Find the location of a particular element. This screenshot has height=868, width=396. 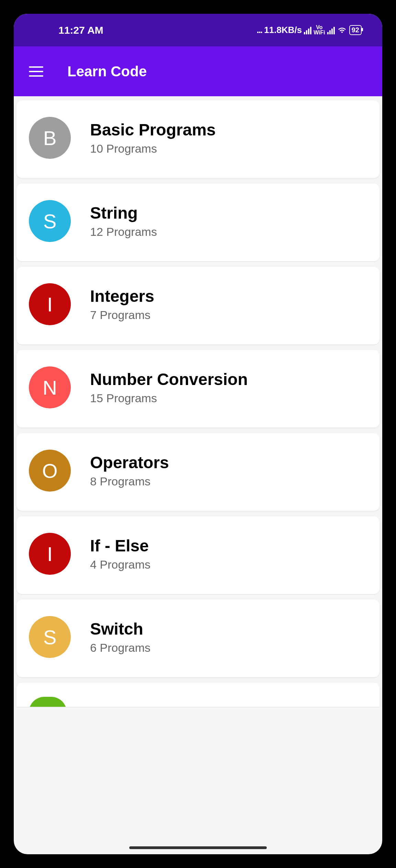

category-title: String is located at coordinates (124, 213).